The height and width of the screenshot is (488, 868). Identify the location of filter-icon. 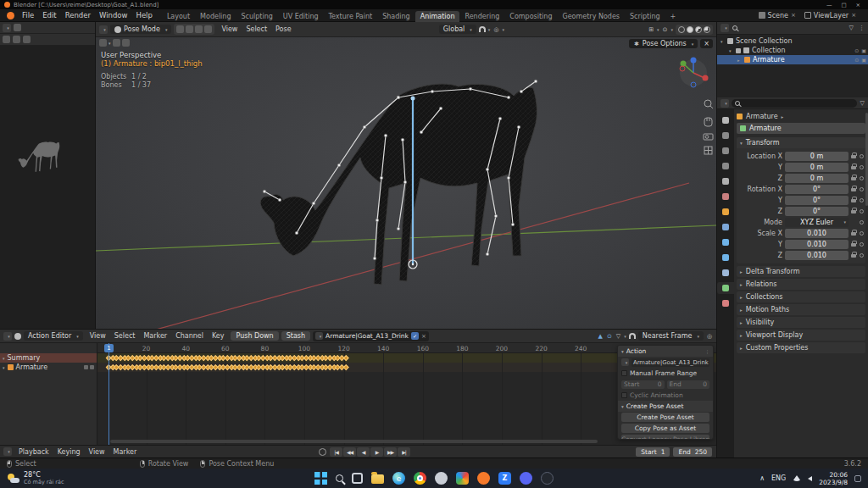
(18, 336).